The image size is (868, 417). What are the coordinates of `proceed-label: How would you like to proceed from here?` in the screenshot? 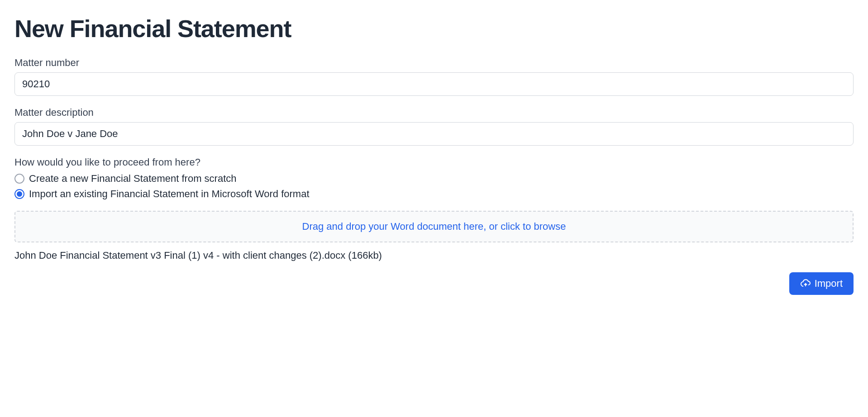 It's located at (434, 162).